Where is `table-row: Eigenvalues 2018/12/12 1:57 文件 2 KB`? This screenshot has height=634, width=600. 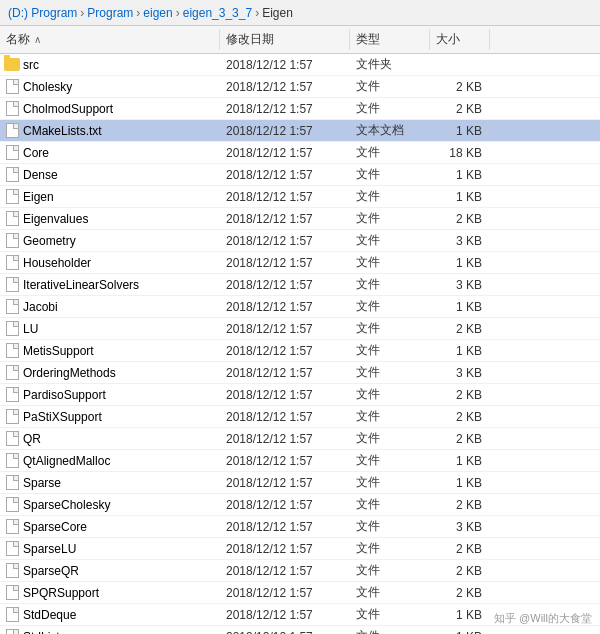 table-row: Eigenvalues 2018/12/12 1:57 文件 2 KB is located at coordinates (300, 219).